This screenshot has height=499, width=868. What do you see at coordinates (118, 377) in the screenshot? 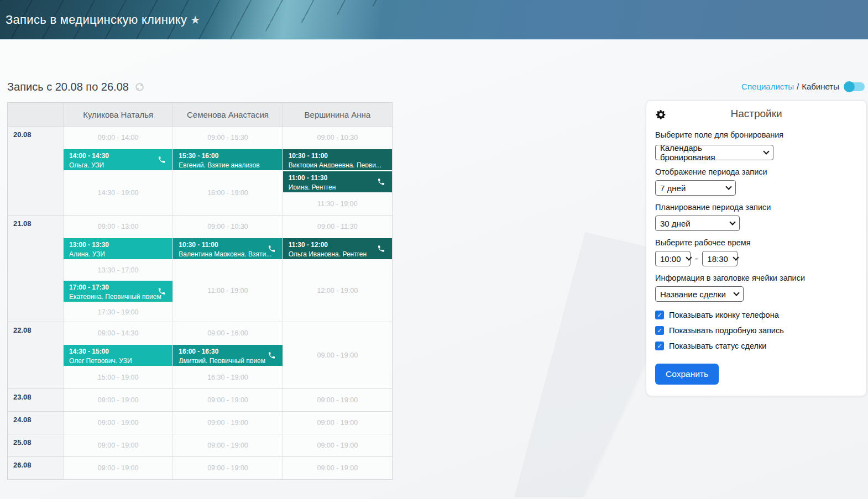
I see `free-slot: 15:00 - 19:00` at bounding box center [118, 377].